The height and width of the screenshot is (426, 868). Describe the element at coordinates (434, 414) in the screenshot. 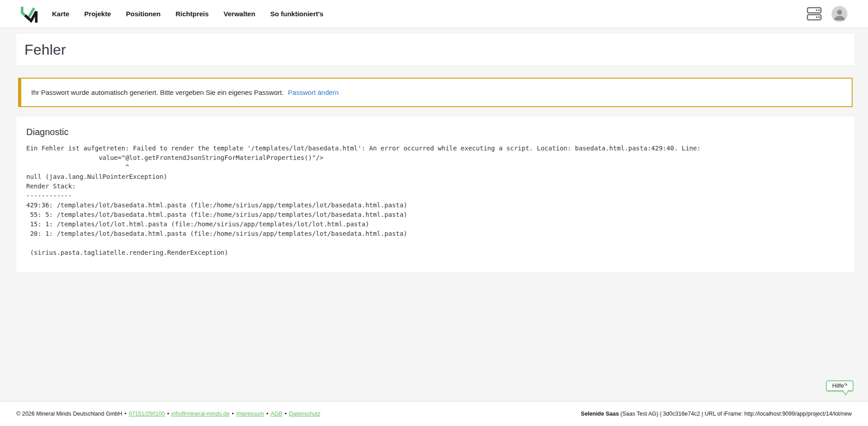

I see `footer: © 2026 Mineral Minds Deutschland GmbH • …` at that location.